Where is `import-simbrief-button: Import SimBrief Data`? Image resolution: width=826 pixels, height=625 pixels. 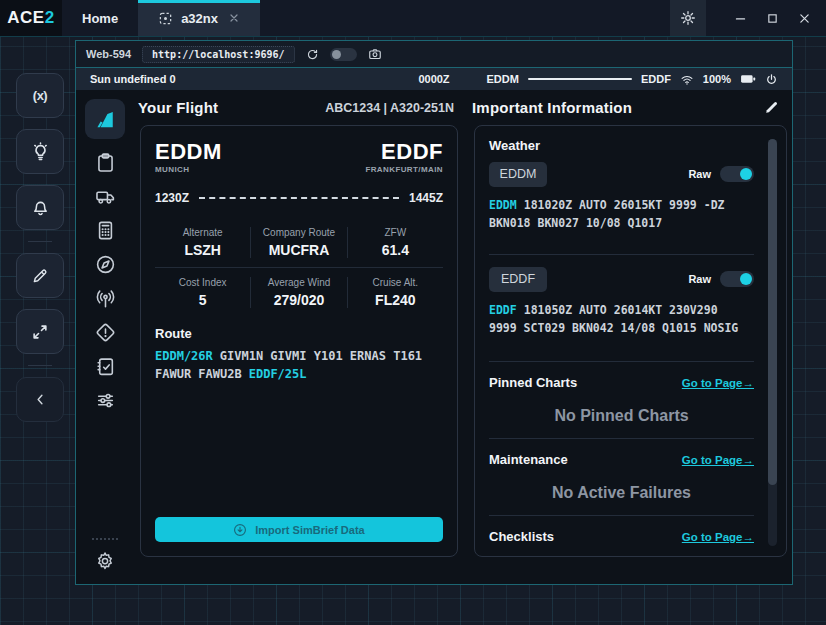
import-simbrief-button: Import SimBrief Data is located at coordinates (299, 530).